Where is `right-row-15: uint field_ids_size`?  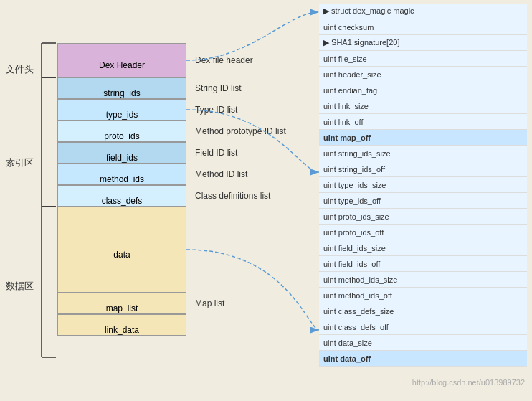 right-row-15: uint field_ids_size is located at coordinates (423, 248).